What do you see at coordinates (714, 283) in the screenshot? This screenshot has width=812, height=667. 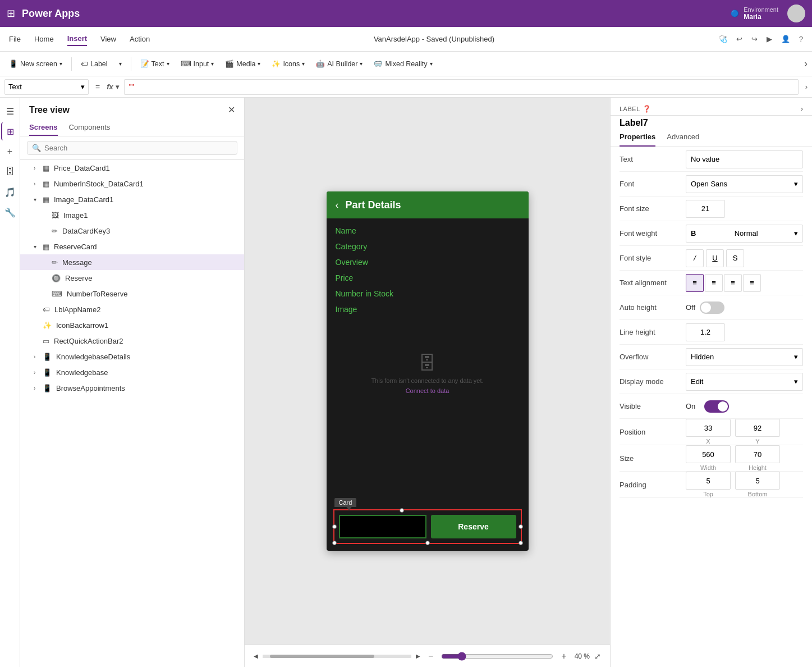 I see `align-center-button: ≡` at bounding box center [714, 283].